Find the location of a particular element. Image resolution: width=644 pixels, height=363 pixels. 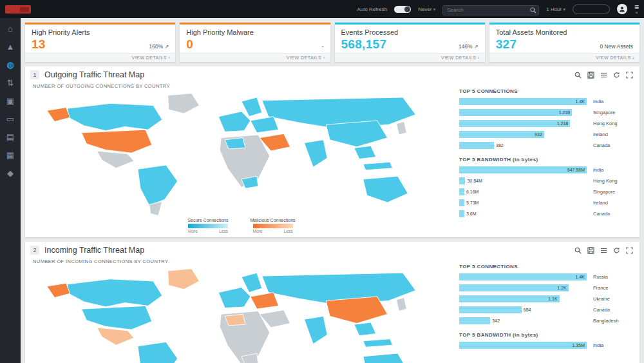

top-connections-chart: 1.4KIndia1,239Singapore1,218Hong Kong932… is located at coordinates (546, 124).